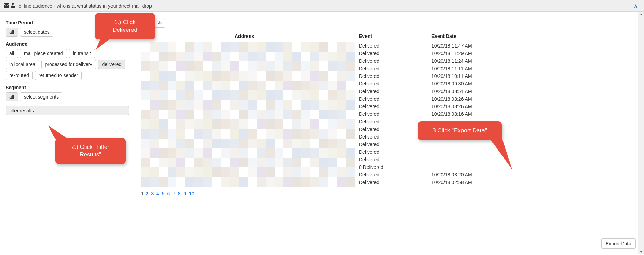 This screenshot has width=644, height=255. What do you see at coordinates (68, 111) in the screenshot?
I see `filter-results-button: filter results` at bounding box center [68, 111].